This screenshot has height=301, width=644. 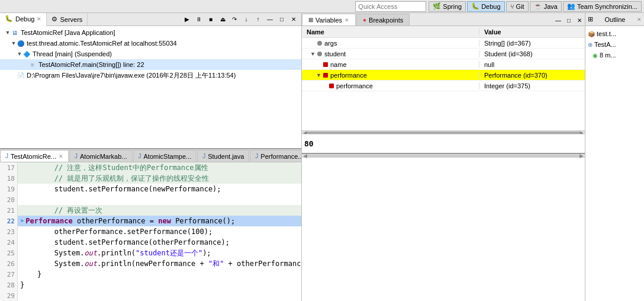 I want to click on frame-icon: ≡, so click(x=33, y=65).